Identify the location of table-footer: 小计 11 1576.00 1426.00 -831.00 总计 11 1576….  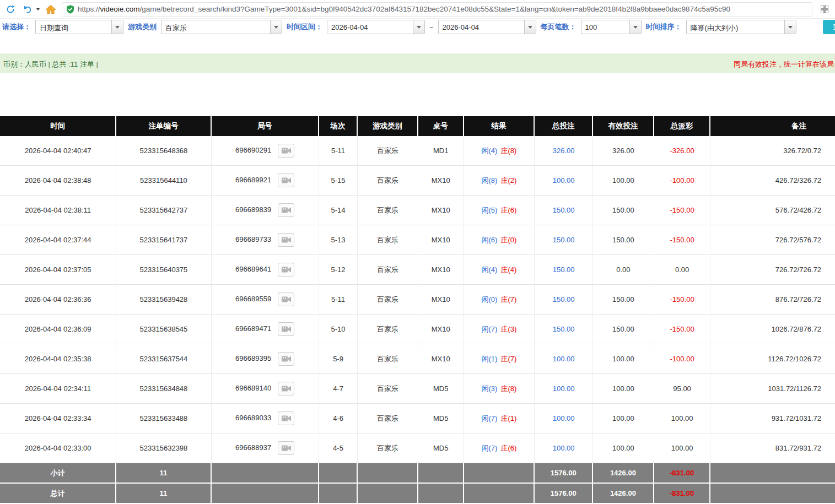
(418, 484).